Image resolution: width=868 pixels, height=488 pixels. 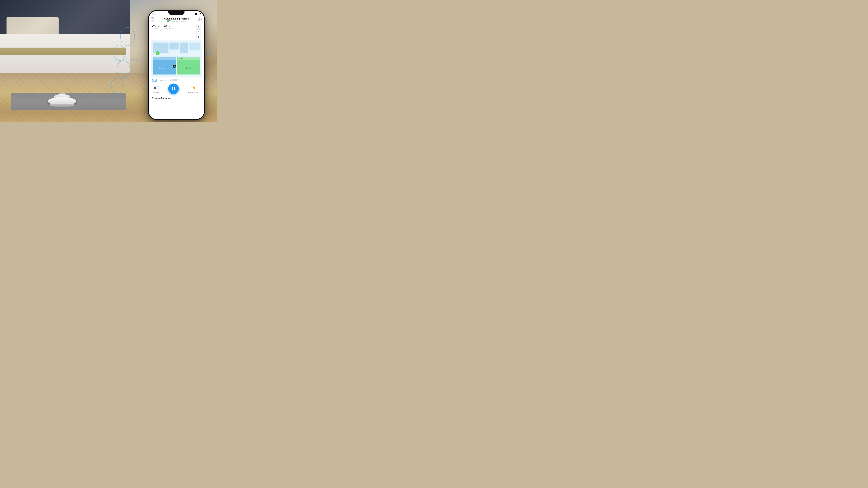 What do you see at coordinates (62, 101) in the screenshot?
I see `robot-body` at bounding box center [62, 101].